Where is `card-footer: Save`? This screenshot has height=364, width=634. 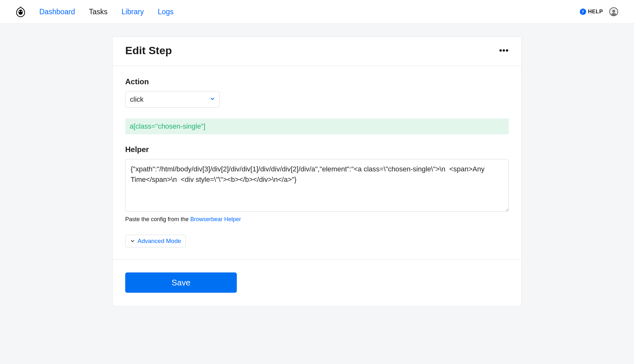 card-footer: Save is located at coordinates (317, 283).